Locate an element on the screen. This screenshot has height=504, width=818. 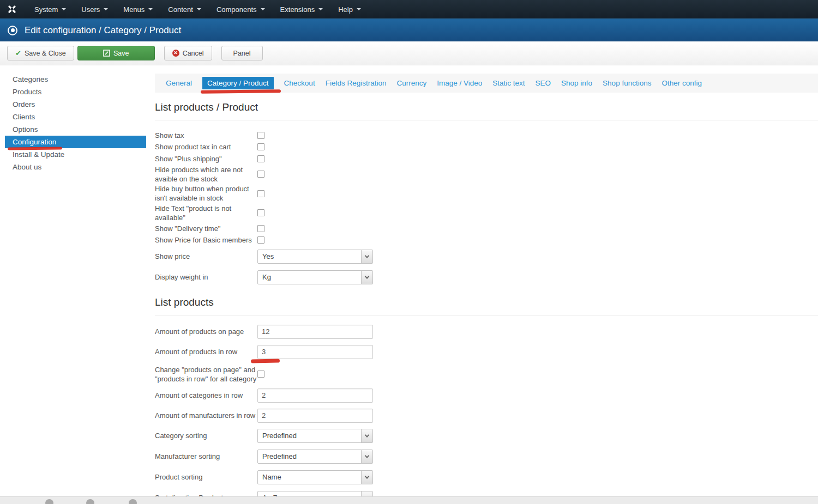
sidebar-item-about-us: About us is located at coordinates (75, 167).